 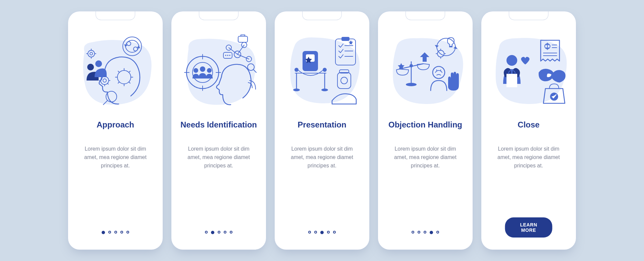 I want to click on onboarding-screen-needs: Needs Identification Lorem ipsum dolor s…, so click(x=219, y=130).